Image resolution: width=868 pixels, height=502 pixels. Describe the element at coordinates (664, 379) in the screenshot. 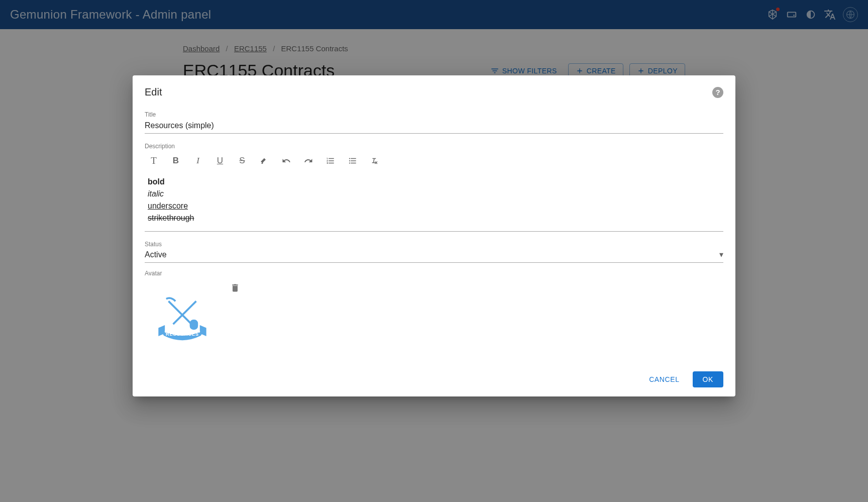

I see `cancel-button: CANCEL` at that location.